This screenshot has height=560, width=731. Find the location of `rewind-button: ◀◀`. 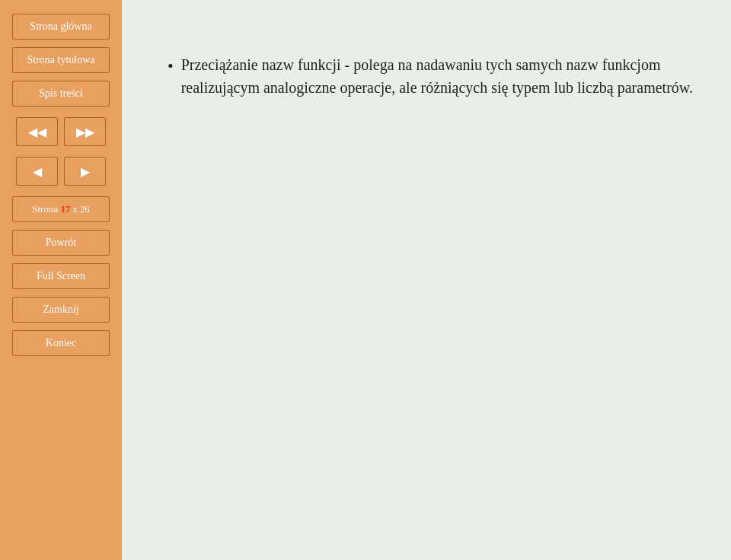

rewind-button: ◀◀ is located at coordinates (37, 132).